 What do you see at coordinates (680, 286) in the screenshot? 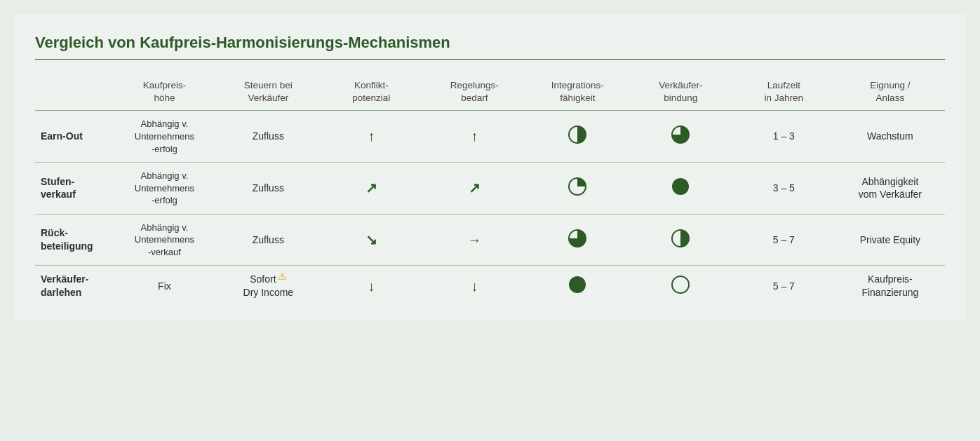
I see `cell-verkaeufer-darlehen-verkaeufer` at bounding box center [680, 286].